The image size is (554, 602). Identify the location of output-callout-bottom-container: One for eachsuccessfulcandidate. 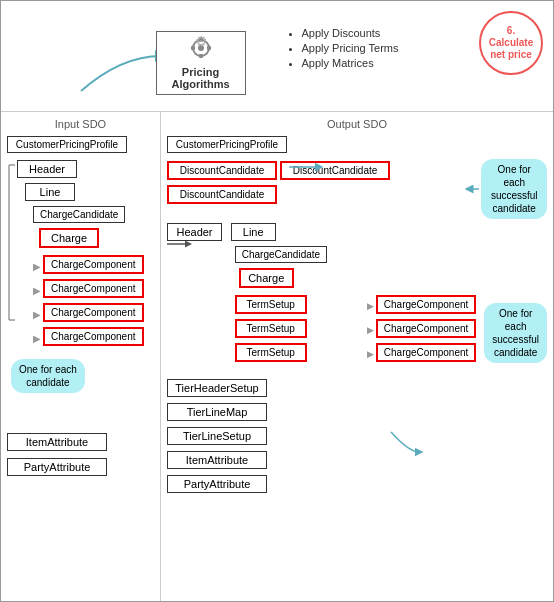
(516, 333).